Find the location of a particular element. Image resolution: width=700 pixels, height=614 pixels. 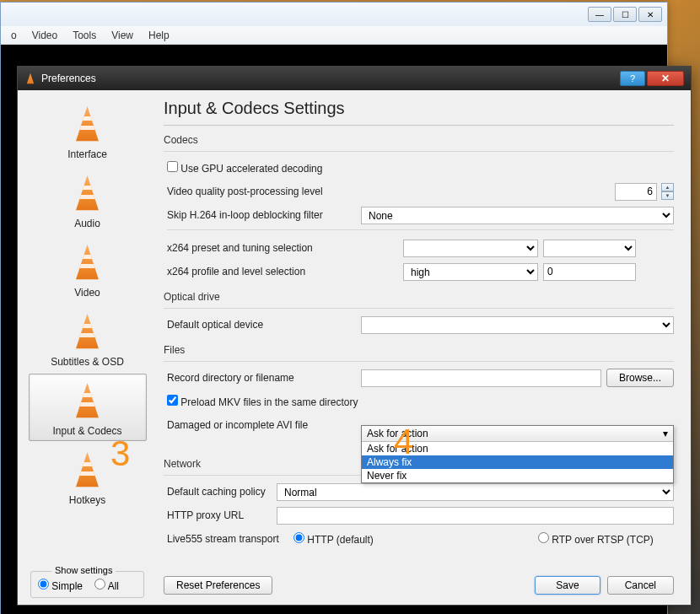

field-label: x264 profile and level selection is located at coordinates (285, 272).